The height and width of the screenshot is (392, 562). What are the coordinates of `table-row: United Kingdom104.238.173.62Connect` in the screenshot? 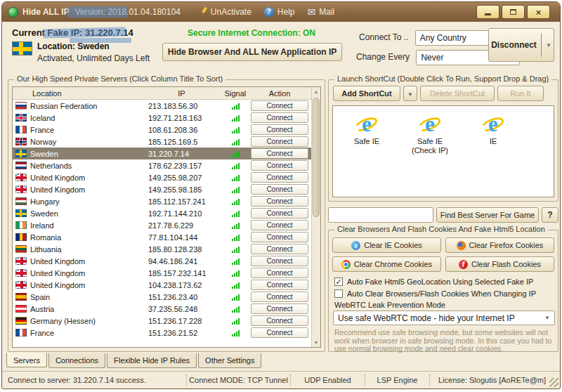 It's located at (166, 285).